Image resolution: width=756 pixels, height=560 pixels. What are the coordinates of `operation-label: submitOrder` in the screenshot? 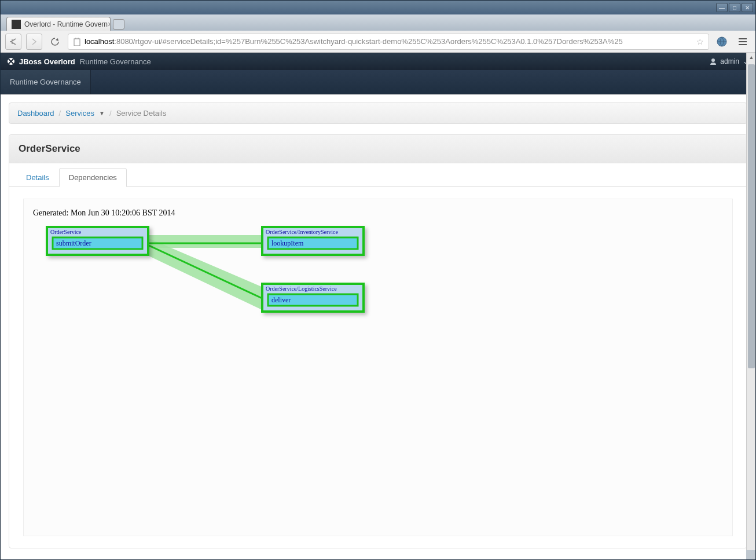 It's located at (74, 243).